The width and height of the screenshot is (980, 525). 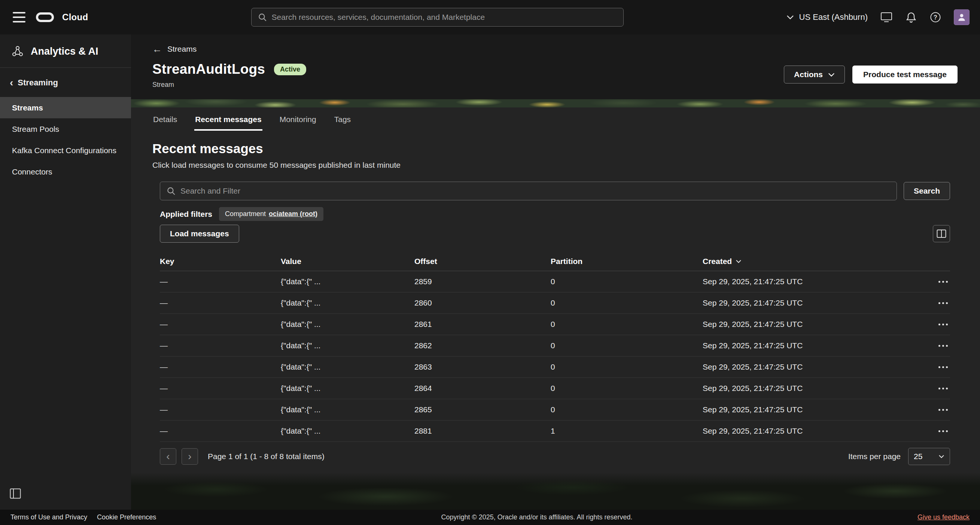 I want to click on applied-filters-label: Applied filters, so click(x=186, y=214).